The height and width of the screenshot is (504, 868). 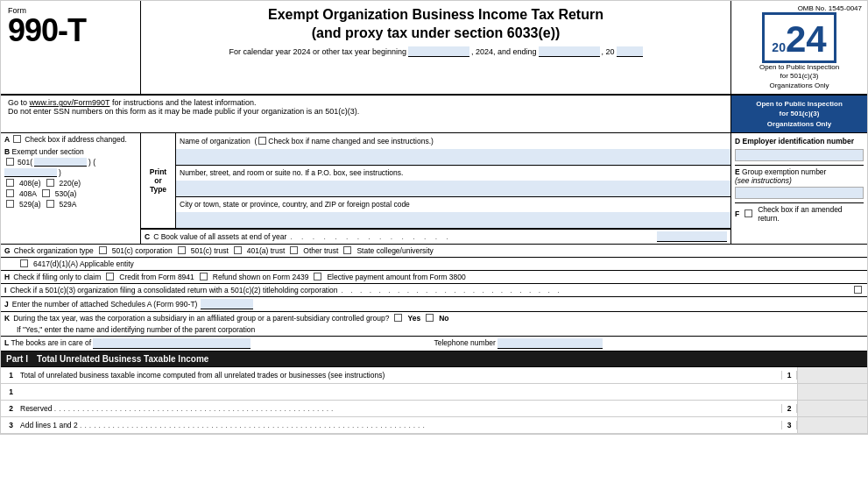 What do you see at coordinates (182, 251) in the screenshot?
I see `501c-trust-checkbox` at bounding box center [182, 251].